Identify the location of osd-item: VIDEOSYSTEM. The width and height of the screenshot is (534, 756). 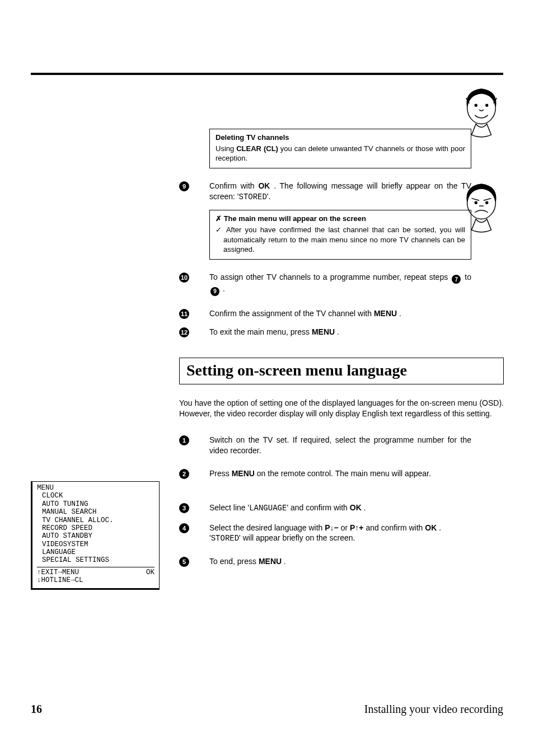
(96, 544).